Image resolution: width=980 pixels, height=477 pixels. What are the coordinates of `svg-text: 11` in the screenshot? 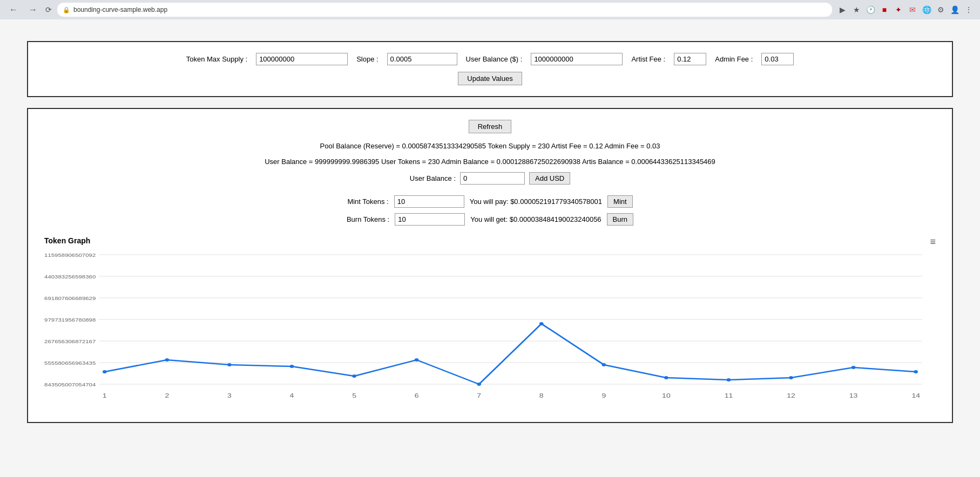 It's located at (729, 396).